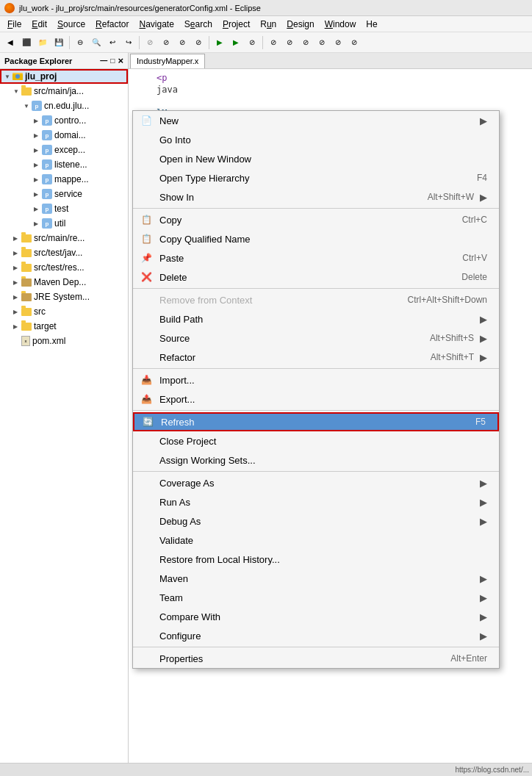 Image resolution: width=532 pixels, height=776 pixels. Describe the element at coordinates (64, 297) in the screenshot. I see `tree-item-jre-system: ▶ JRE System...` at that location.